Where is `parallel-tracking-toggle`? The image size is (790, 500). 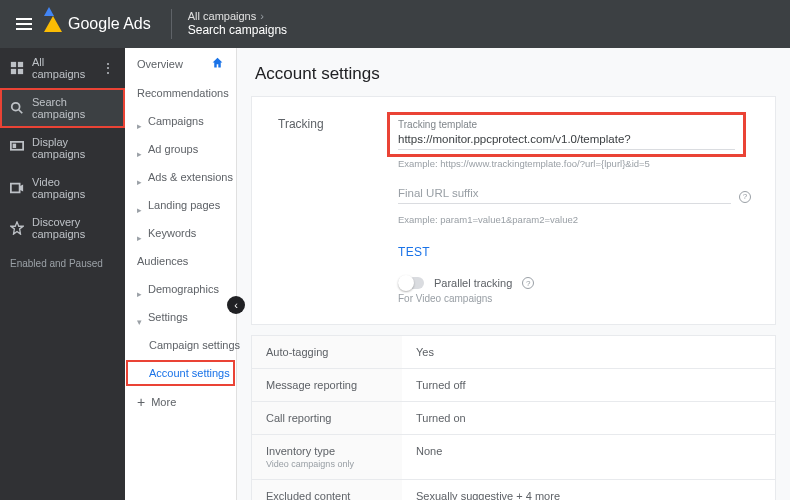
parallel-tracking-toggle is located at coordinates (411, 283).